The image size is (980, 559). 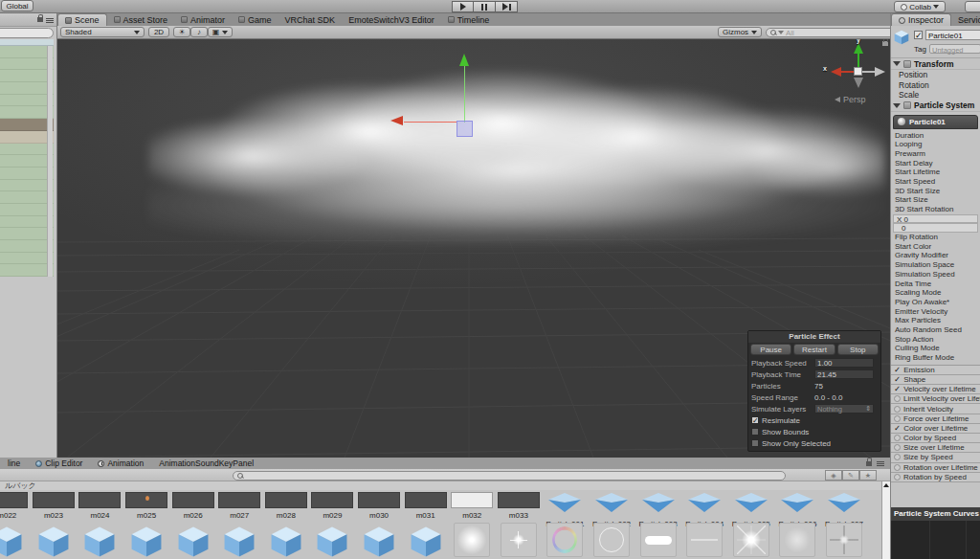 I want to click on module-inherit-velocity: Inherit Velocity, so click(x=936, y=409).